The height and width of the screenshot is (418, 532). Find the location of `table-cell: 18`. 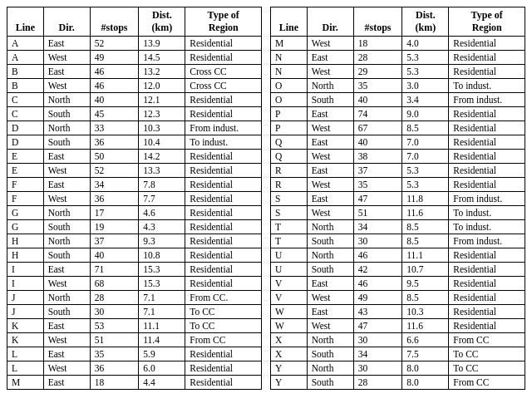

table-cell: 18 is located at coordinates (377, 43).